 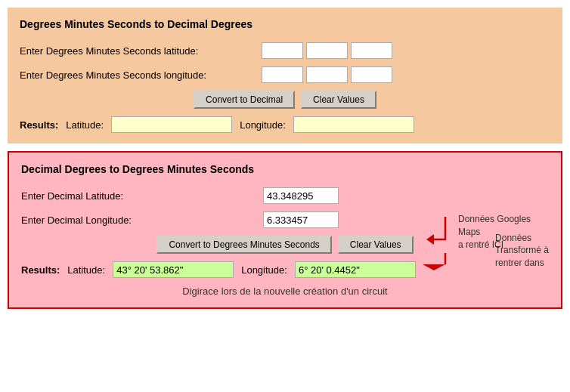 I want to click on lat-sec-input, so click(x=372, y=51).